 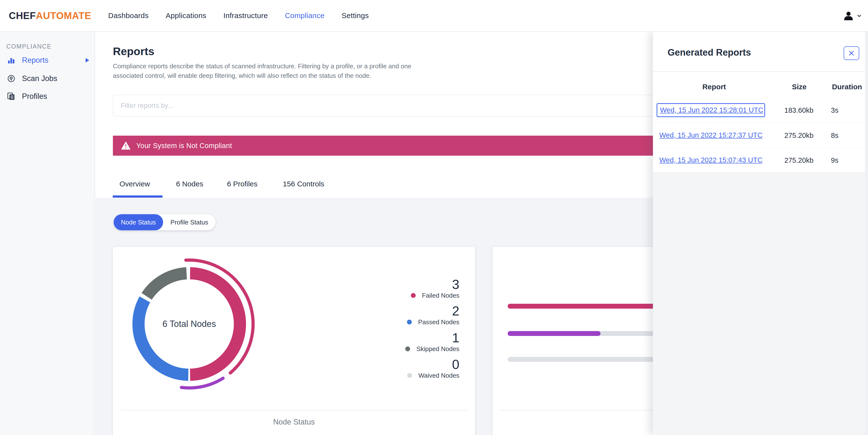 I want to click on nav-compliance: Compliance, so click(x=305, y=16).